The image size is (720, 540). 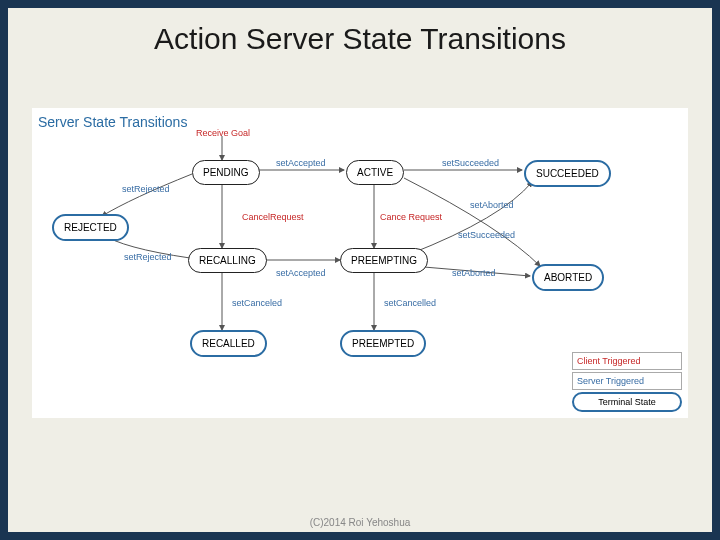 I want to click on state-rejected: REJECTED, so click(x=90, y=228).